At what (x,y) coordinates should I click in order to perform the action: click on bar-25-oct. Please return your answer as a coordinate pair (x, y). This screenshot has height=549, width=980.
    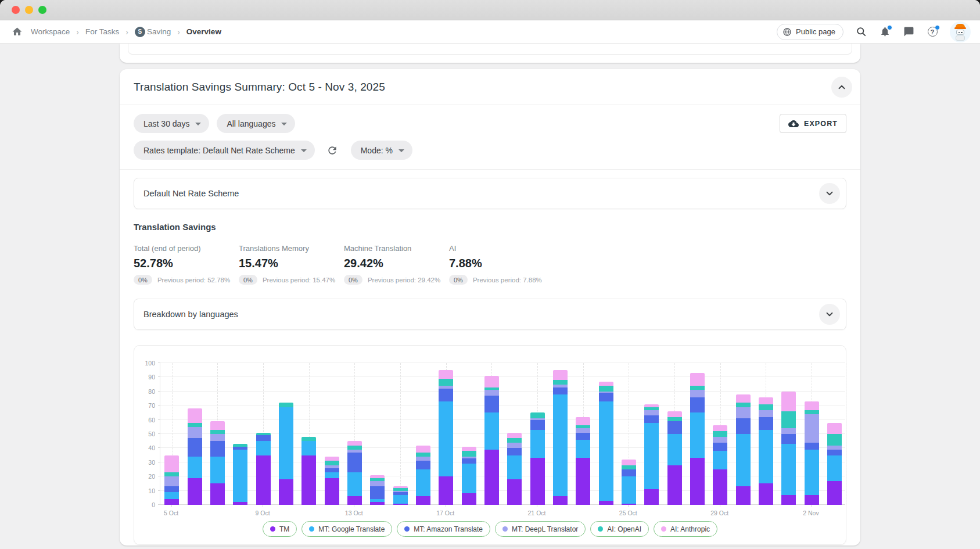
    Looking at the image, I should click on (629, 482).